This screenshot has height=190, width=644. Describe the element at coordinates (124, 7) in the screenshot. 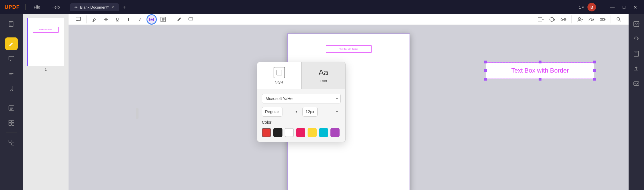

I see `tab-add-button: +` at that location.